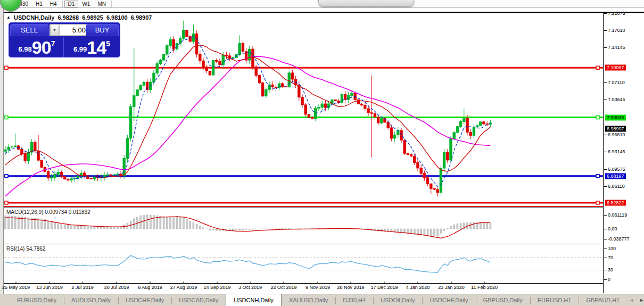 The image size is (644, 306). What do you see at coordinates (283, 287) in the screenshot?
I see `date-label: 22 Oct 2019` at bounding box center [283, 287].